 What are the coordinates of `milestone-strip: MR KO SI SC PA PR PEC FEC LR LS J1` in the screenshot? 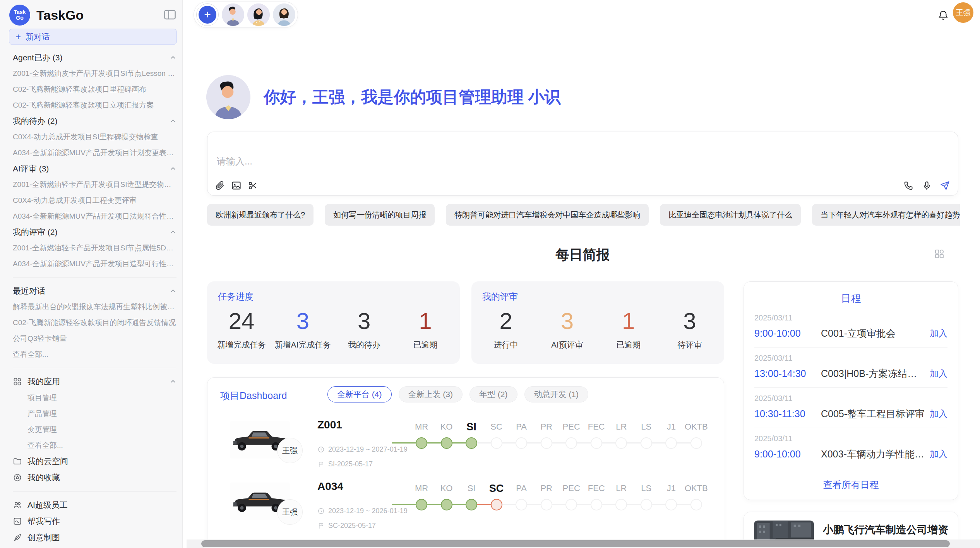 It's located at (559, 440).